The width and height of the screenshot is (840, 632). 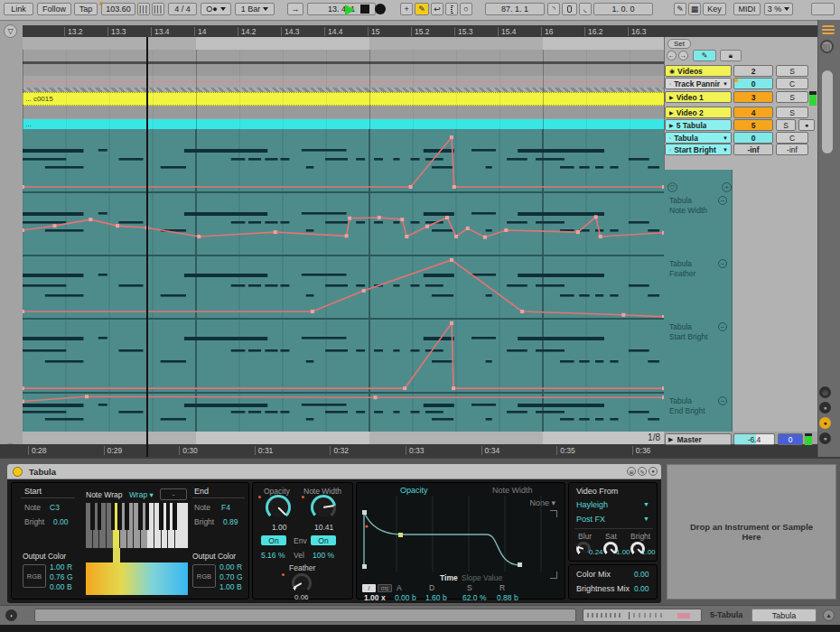 What do you see at coordinates (827, 112) in the screenshot?
I see `vertical-scrollbar` at bounding box center [827, 112].